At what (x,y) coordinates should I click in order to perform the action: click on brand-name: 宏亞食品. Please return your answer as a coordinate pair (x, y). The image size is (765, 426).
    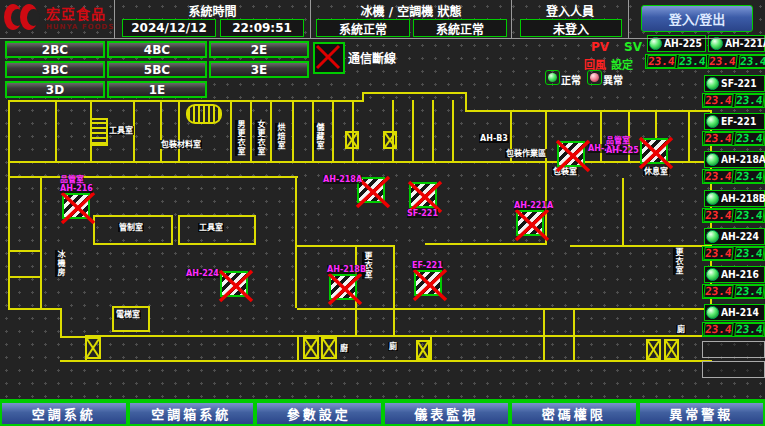
    Looking at the image, I should click on (80, 13).